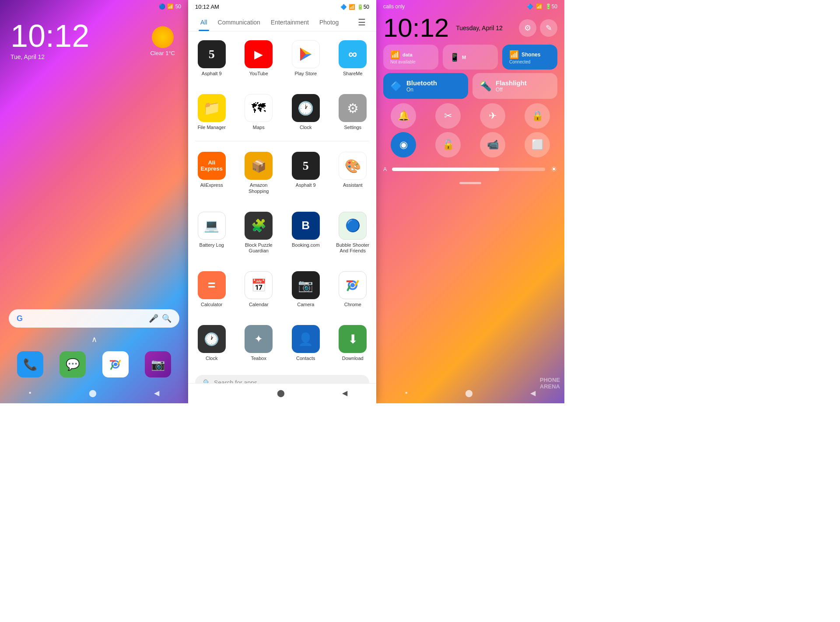 The image size is (840, 622). What do you see at coordinates (218, 393) in the screenshot?
I see `nav-square-mid: ▪` at bounding box center [218, 393].